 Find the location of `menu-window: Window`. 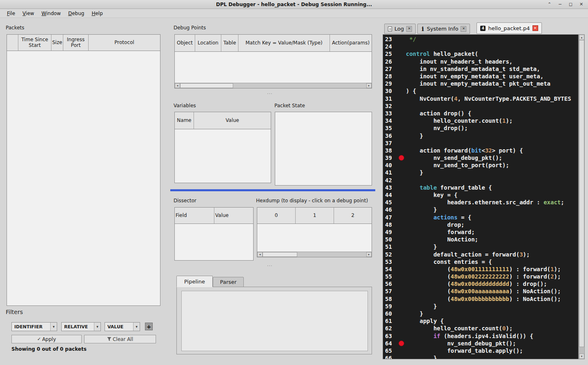

menu-window: Window is located at coordinates (51, 13).